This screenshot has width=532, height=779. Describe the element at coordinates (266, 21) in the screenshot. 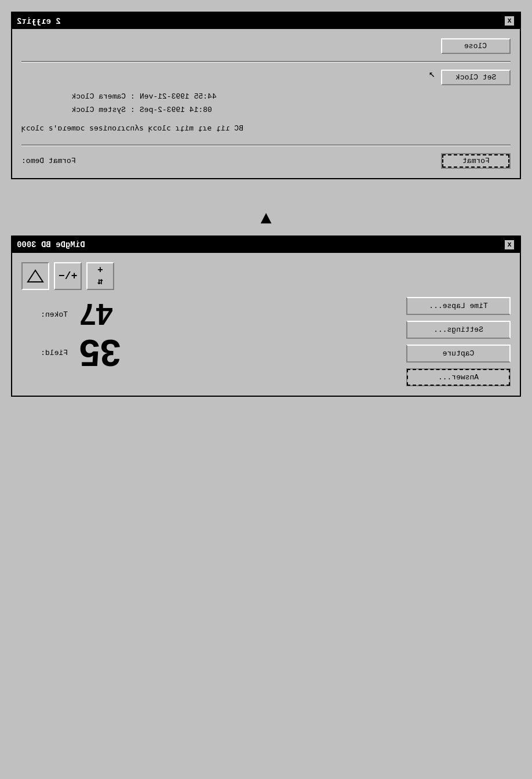

I see `settings-titlebar: 2 eɿɟɟiτ2 x` at that location.